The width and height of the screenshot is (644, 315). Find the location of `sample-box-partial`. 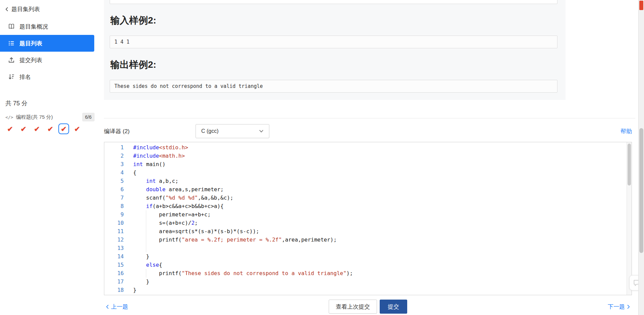

sample-box-partial is located at coordinates (333, 2).